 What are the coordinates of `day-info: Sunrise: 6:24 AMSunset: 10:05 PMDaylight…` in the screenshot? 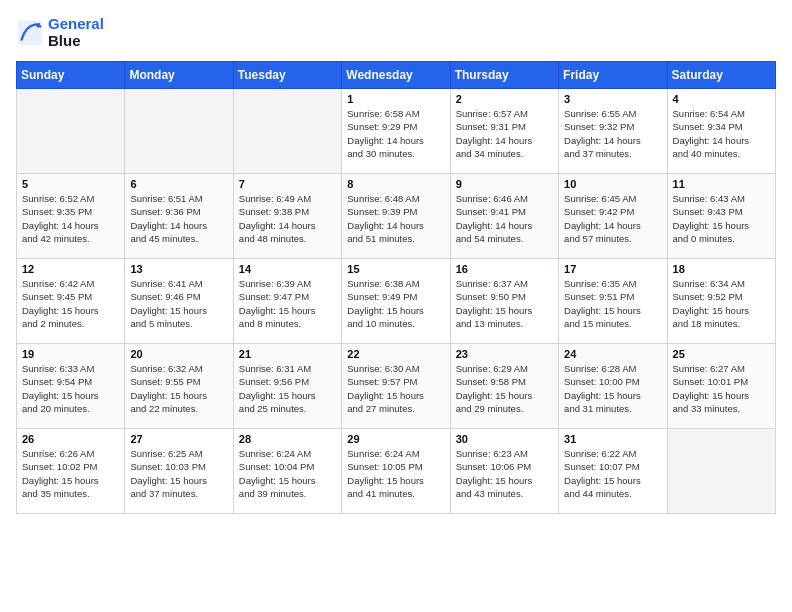 It's located at (396, 474).